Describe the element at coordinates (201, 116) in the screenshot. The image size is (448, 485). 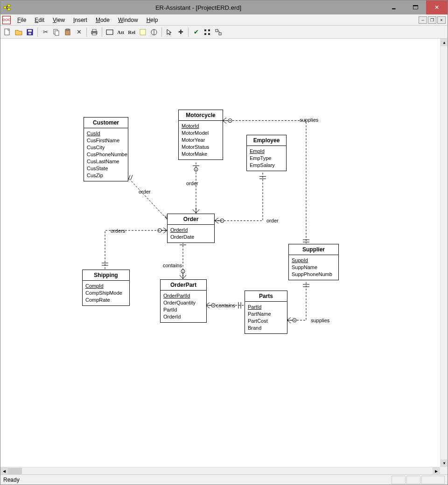
I see `entity-title: Motorcycle` at that location.